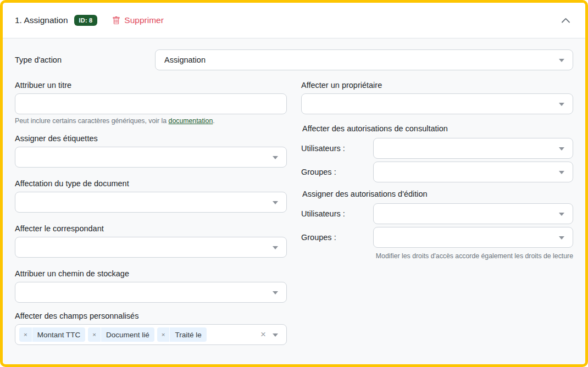  Describe the element at coordinates (138, 20) in the screenshot. I see `delete-action-button: Supprimer` at that location.